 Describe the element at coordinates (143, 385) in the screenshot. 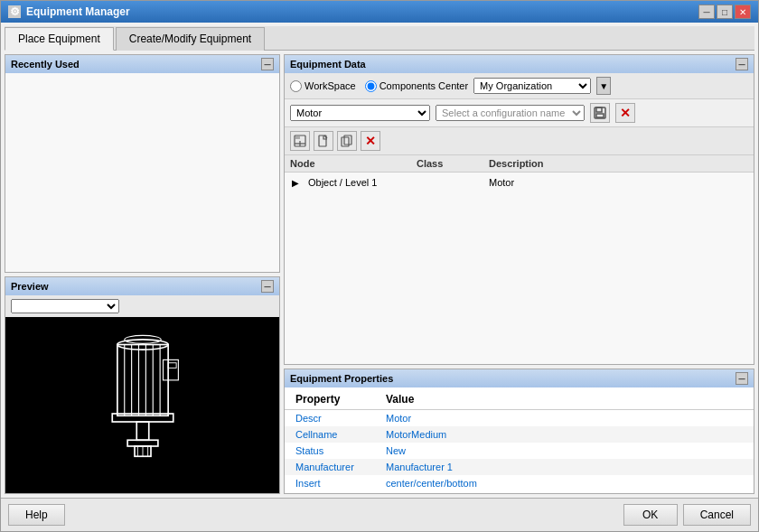

I see `preview-panel: Preview ─` at that location.